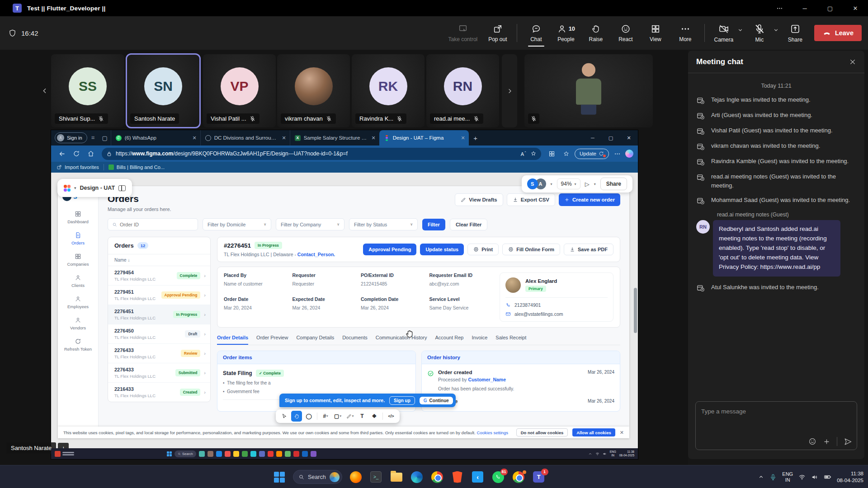  Describe the element at coordinates (596, 33) in the screenshot. I see `raise-hand-button: Raise` at that location.